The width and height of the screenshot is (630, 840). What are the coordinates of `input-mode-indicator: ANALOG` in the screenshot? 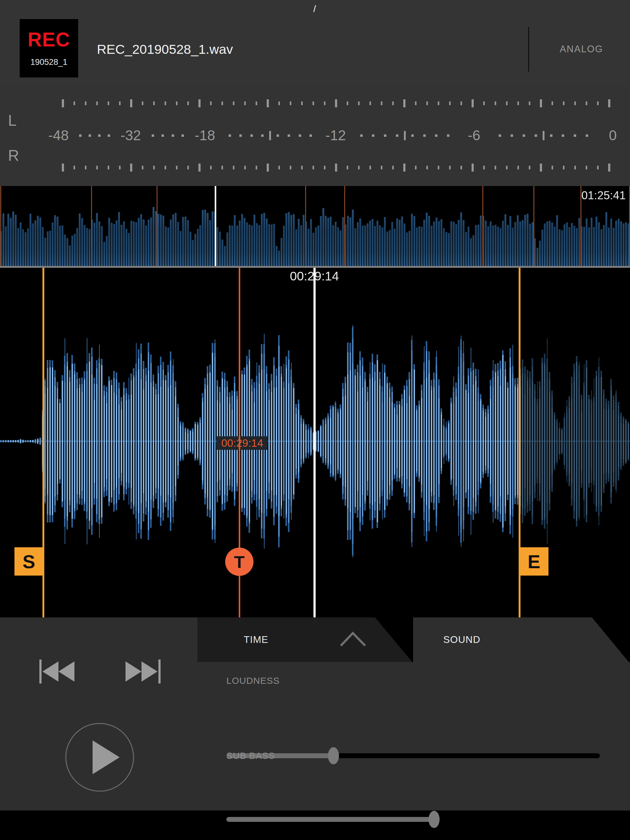 It's located at (581, 49).